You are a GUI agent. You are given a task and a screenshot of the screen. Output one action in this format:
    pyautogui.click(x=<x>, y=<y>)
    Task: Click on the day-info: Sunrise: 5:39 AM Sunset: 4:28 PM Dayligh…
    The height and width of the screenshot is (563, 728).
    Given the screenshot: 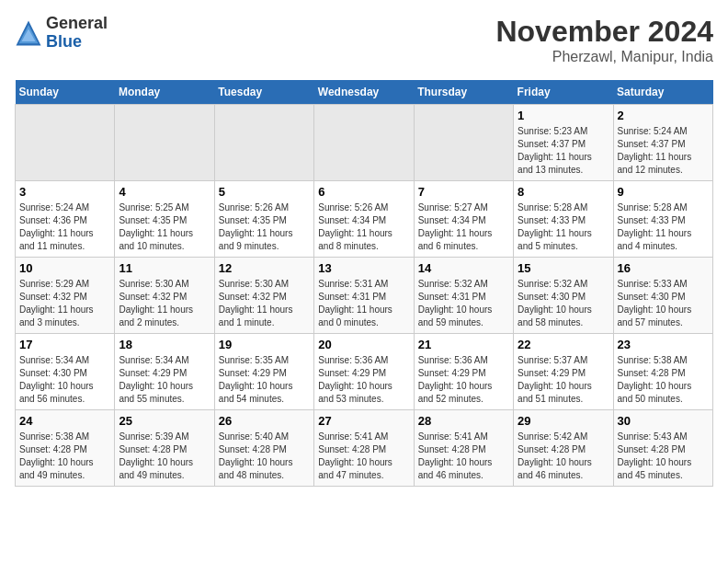 What is the action you would take?
    pyautogui.click(x=164, y=456)
    